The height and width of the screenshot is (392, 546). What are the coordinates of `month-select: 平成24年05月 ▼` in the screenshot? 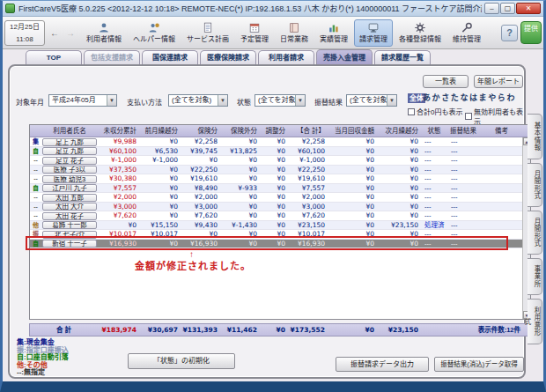 It's located at (83, 100).